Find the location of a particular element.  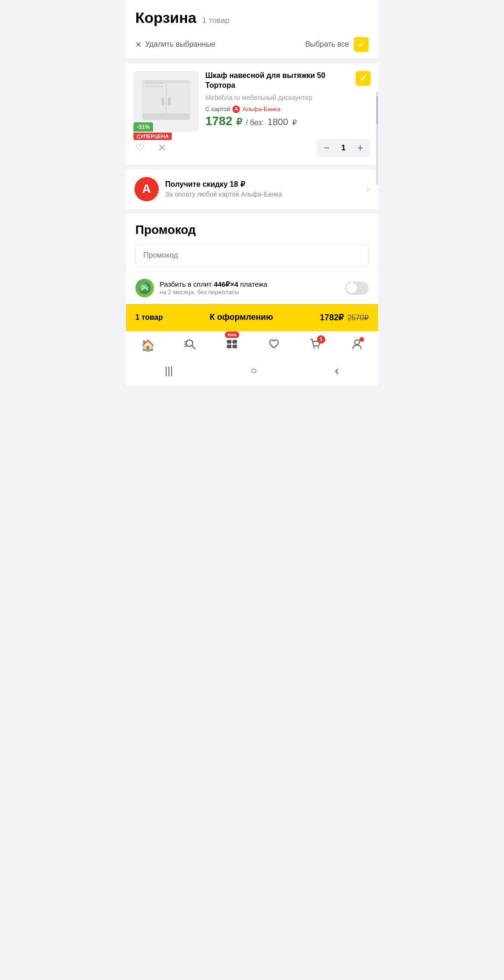

checkout-price-new: 1782₽ is located at coordinates (331, 317).